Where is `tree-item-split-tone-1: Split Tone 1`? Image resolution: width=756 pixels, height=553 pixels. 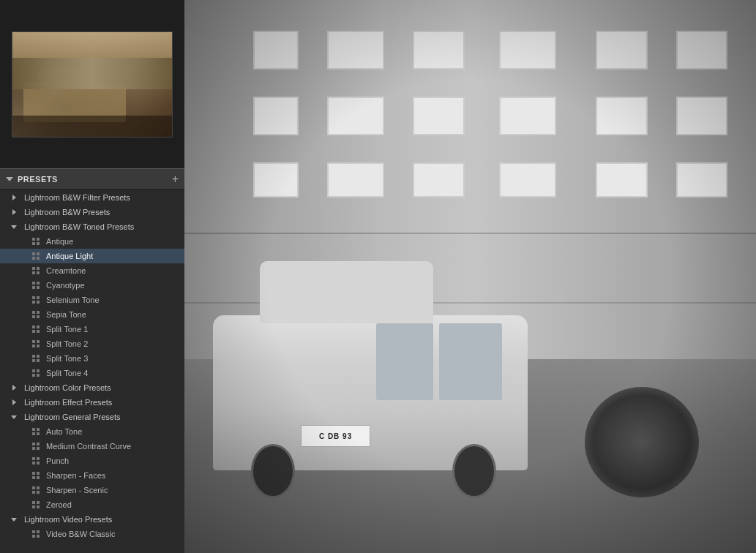
tree-item-split-tone-1: Split Tone 1 is located at coordinates (92, 329).